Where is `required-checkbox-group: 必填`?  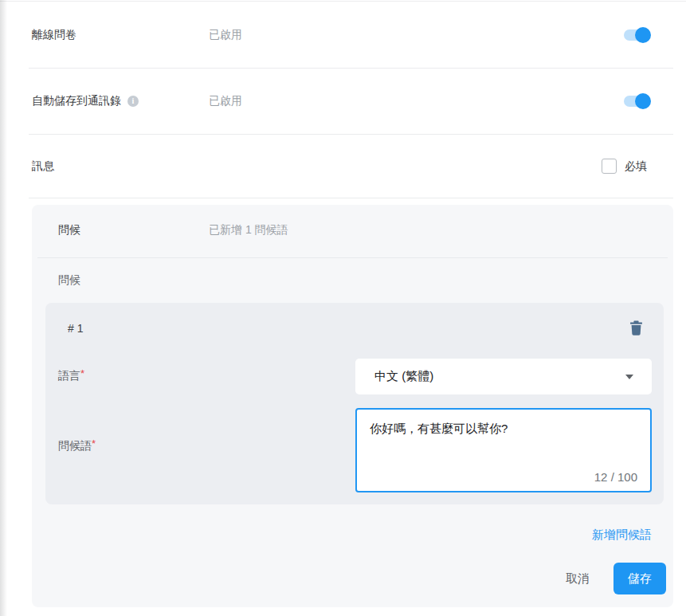 required-checkbox-group: 必填 is located at coordinates (625, 166).